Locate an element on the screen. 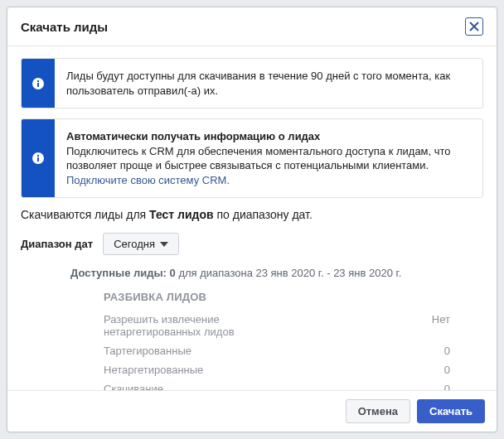 The image size is (504, 439). date-range-label: Диапазон дат is located at coordinates (56, 244).